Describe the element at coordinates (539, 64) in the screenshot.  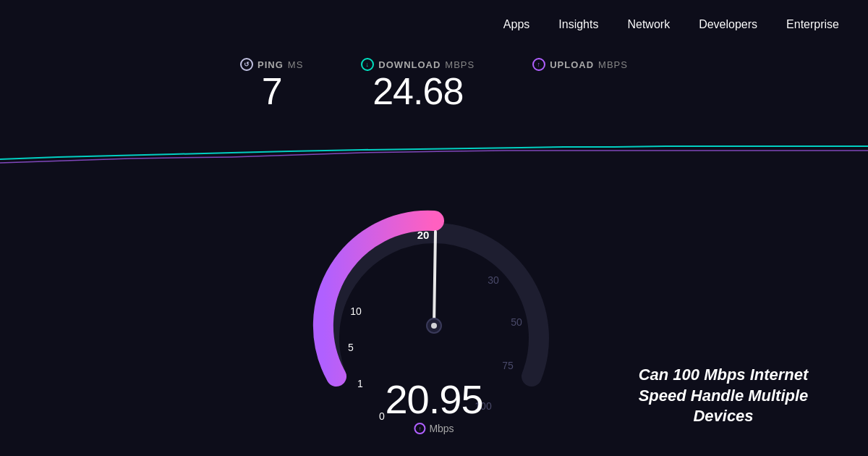
I see `upload-icon: ↑` at that location.